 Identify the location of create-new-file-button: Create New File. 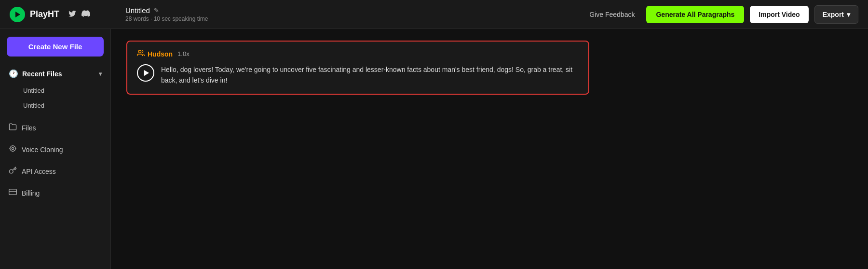
(55, 46).